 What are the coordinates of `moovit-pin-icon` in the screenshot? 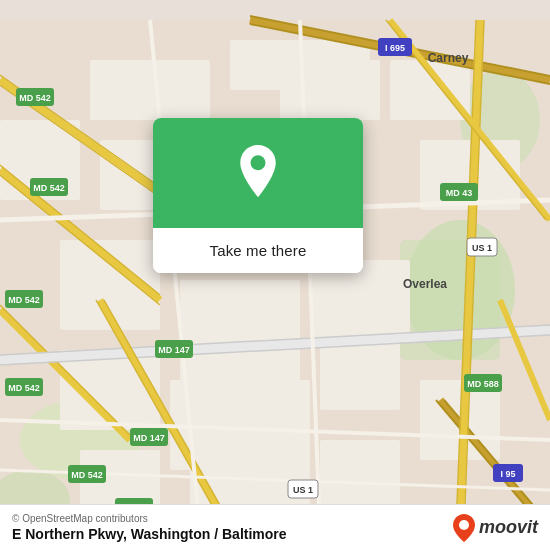 It's located at (464, 528).